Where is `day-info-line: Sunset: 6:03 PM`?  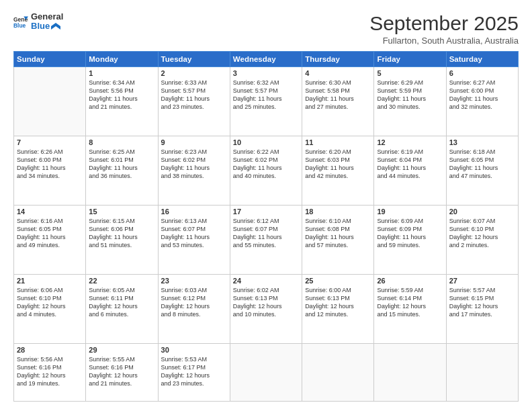
day-info-line: Sunset: 6:03 PM is located at coordinates (328, 160).